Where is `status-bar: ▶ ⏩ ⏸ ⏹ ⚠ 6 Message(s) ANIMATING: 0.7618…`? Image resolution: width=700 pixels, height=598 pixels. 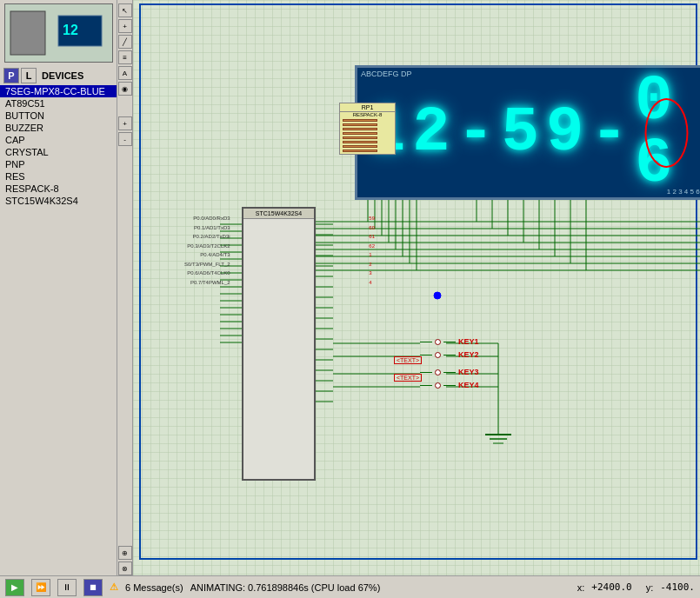
status-bar: ▶ ⏩ ⏸ ⏹ ⚠ 6 Message(s) ANIMATING: 0.7618… is located at coordinates (350, 587).